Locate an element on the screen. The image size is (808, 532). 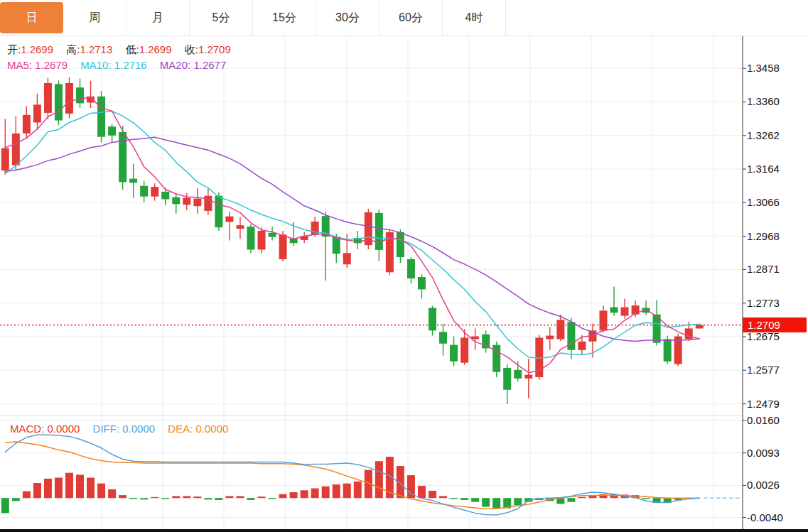
low-label: 低: is located at coordinates (132, 50).